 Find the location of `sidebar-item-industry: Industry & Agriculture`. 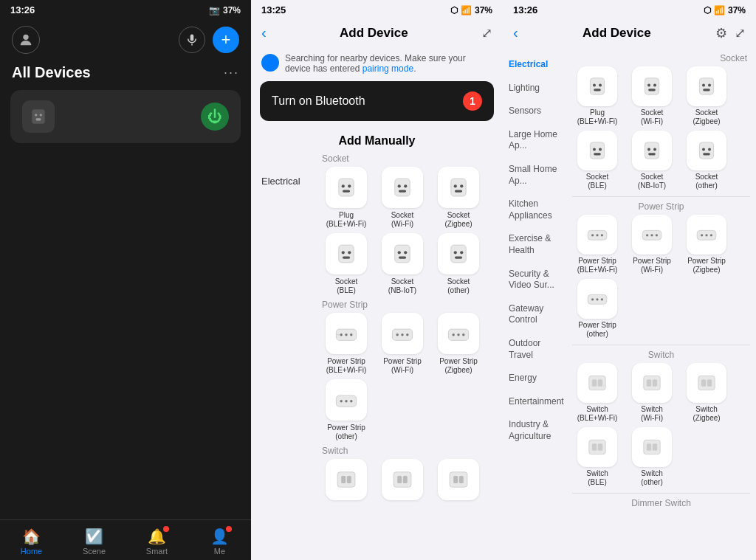

sidebar-item-industry: Industry & Agriculture is located at coordinates (536, 431).